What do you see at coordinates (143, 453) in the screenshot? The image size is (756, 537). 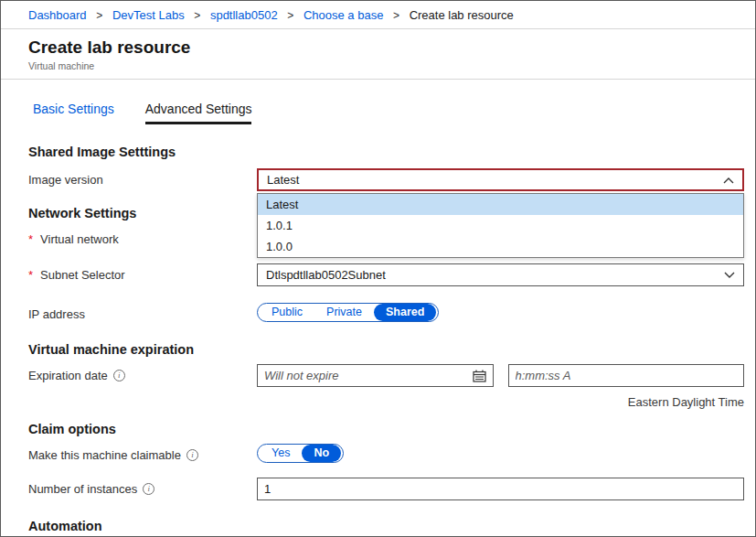 I see `claimable-label: Make this machine claimable` at bounding box center [143, 453].